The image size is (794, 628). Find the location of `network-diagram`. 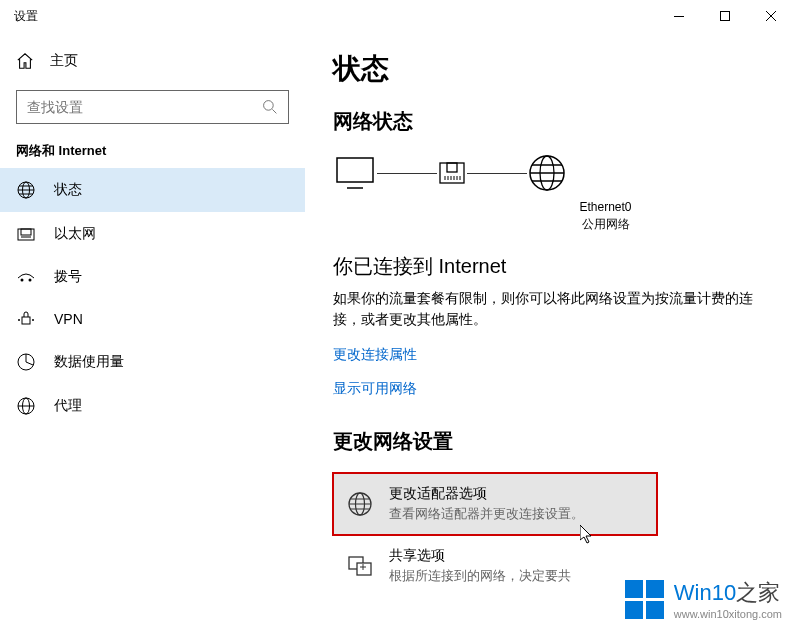

network-diagram is located at coordinates (552, 173).